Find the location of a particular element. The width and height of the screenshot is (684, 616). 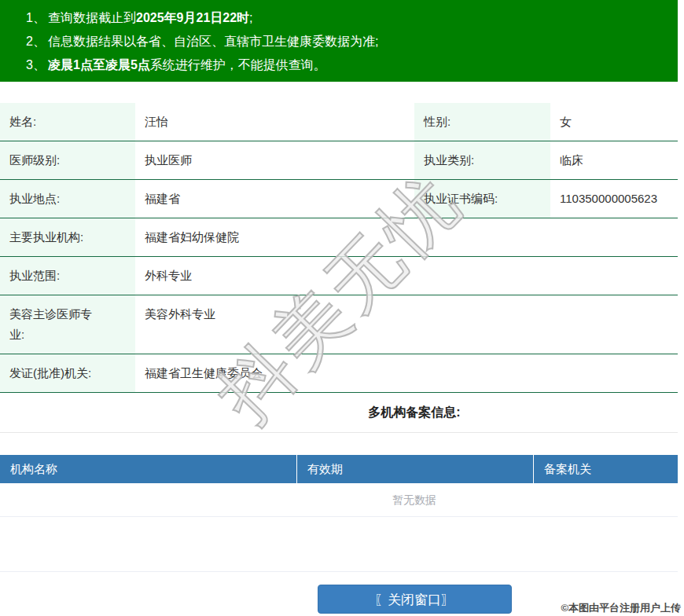

table-row: 医师级别:执业医师执业类别:临床 is located at coordinates (339, 160).